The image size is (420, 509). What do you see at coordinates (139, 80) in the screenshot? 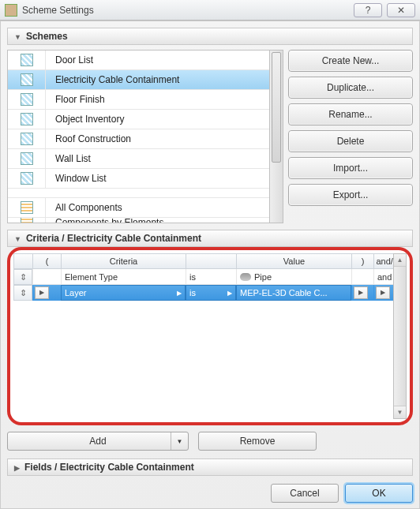
I see `list-item: Electricity Cable Containment` at bounding box center [139, 80].